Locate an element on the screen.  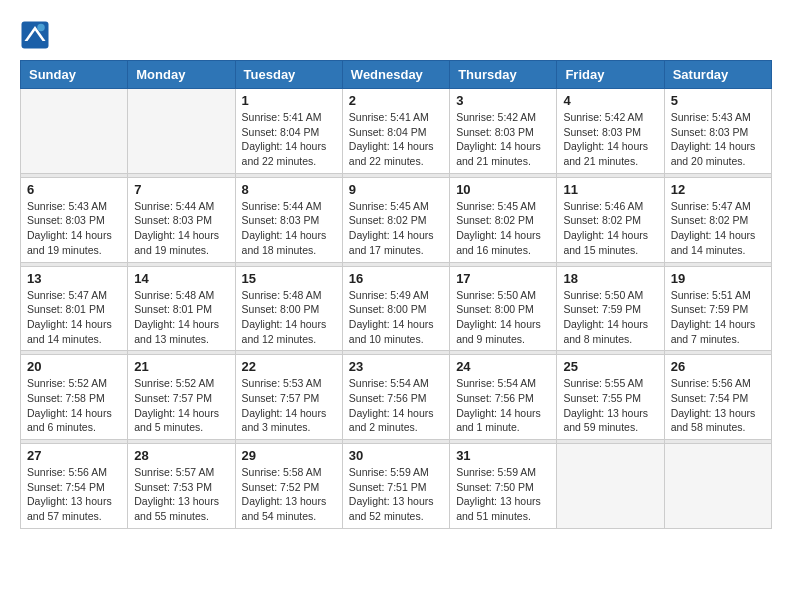
day-info: Sunrise: 5:48 AM Sunset: 8:00 PM Dayligh… is located at coordinates (289, 318).